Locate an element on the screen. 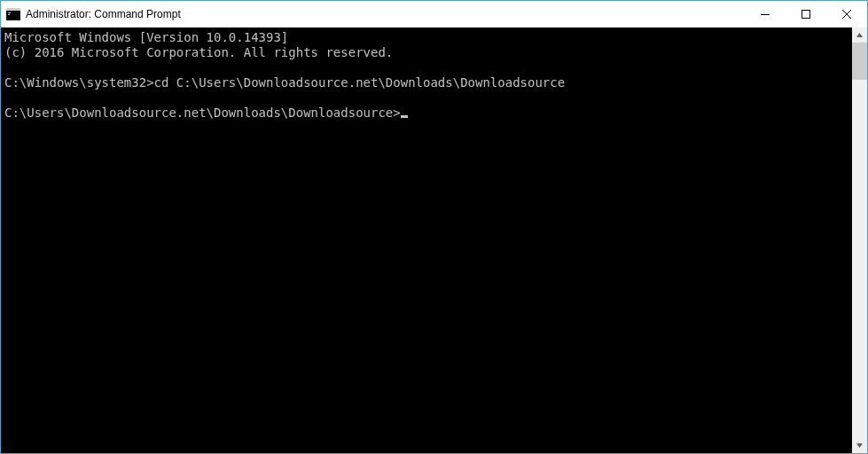 This screenshot has height=454, width=868. window-title: Administrator: Command Prompt is located at coordinates (103, 14).